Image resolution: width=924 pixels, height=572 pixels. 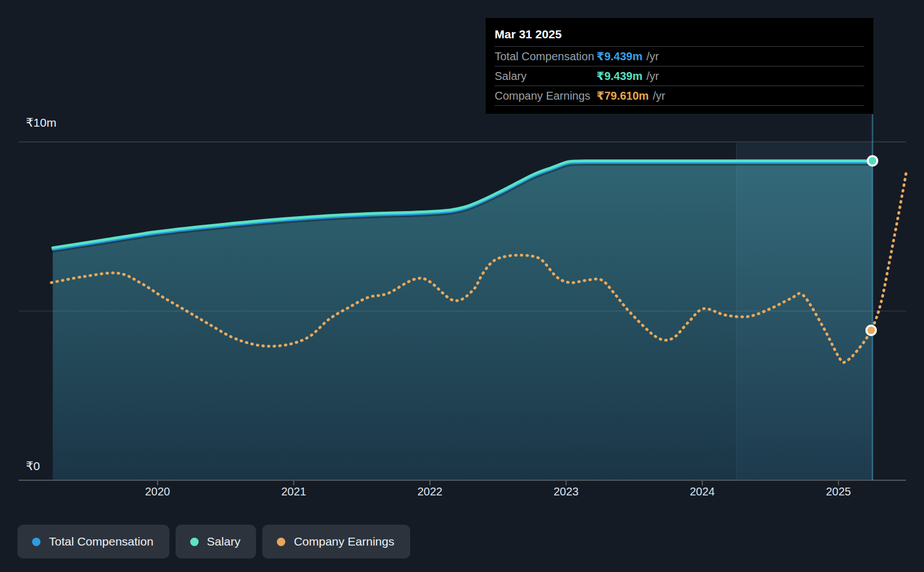 I want to click on marker-salary, so click(x=872, y=161).